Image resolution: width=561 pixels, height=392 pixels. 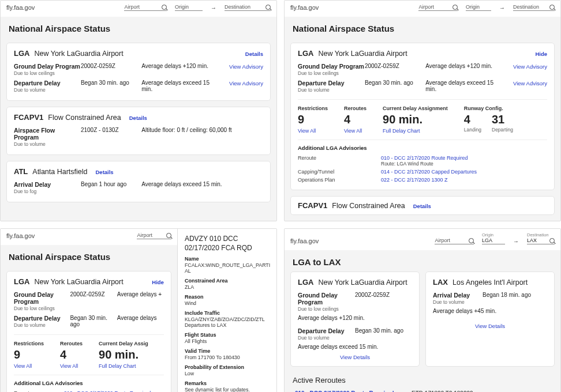 I want to click on advisory-drawer: ADVZY 010 DCC 02/17/2020 FCA RQD NameFCA…, so click(x=227, y=310).